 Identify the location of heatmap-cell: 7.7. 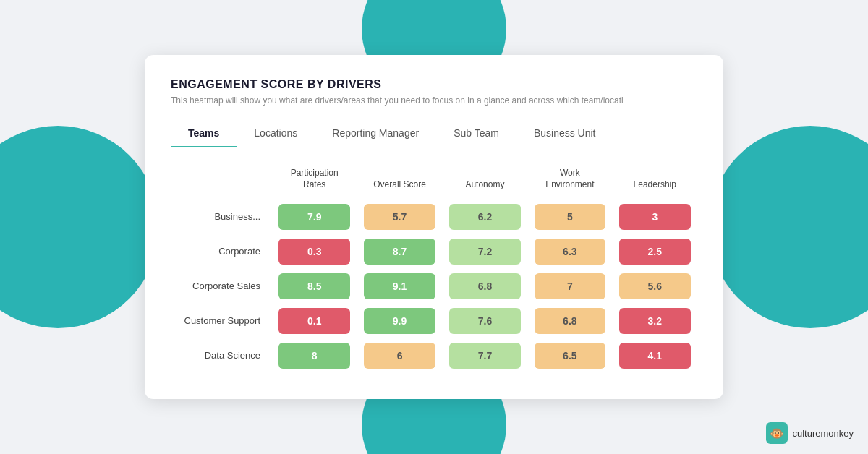
(485, 356).